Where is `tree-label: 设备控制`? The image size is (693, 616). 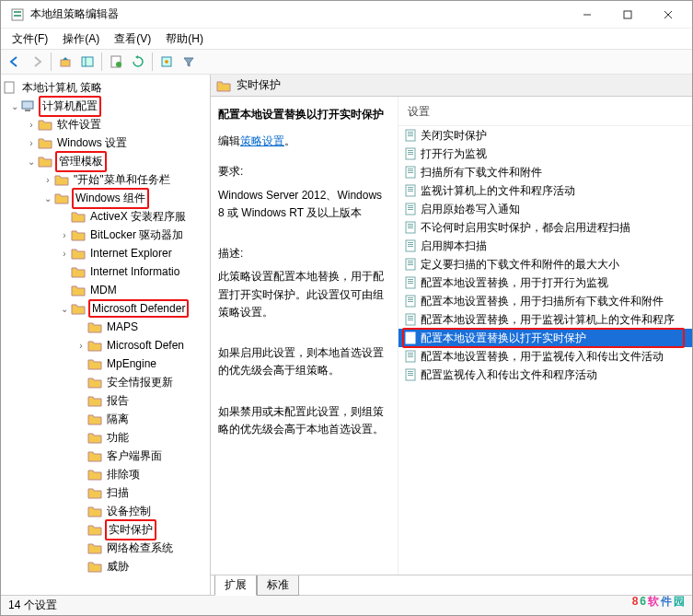
tree-label: 设备控制 is located at coordinates (129, 512).